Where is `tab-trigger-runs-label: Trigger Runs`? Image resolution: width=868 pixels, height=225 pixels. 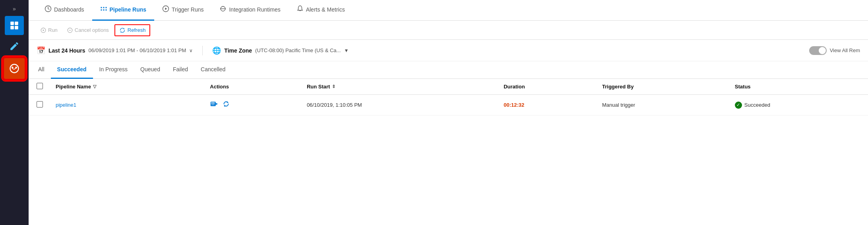
tab-trigger-runs-label: Trigger Runs is located at coordinates (188, 10).